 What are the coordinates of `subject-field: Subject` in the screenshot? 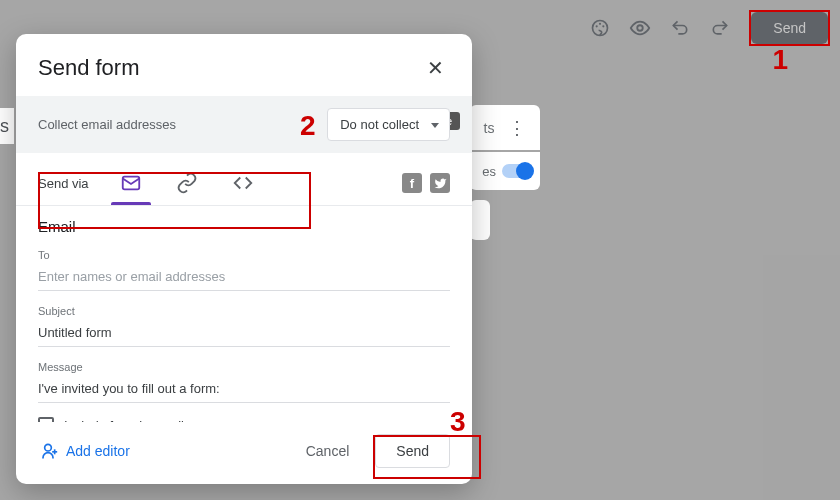 It's located at (244, 326).